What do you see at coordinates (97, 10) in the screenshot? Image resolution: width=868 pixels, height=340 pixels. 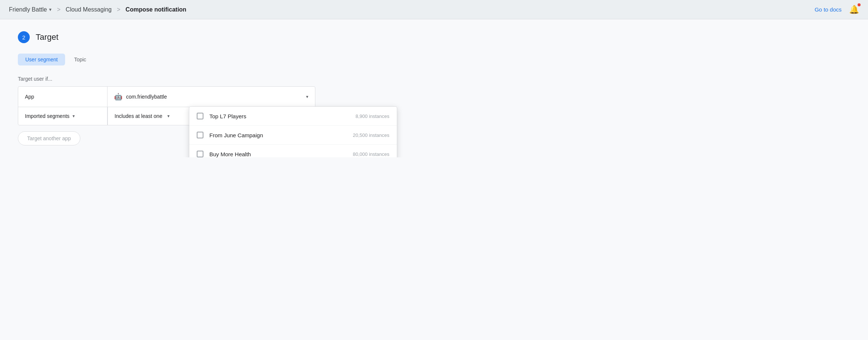 I see `breadcrumb: Friendly Battle ▾ > Cloud Messaging > Co…` at bounding box center [97, 10].